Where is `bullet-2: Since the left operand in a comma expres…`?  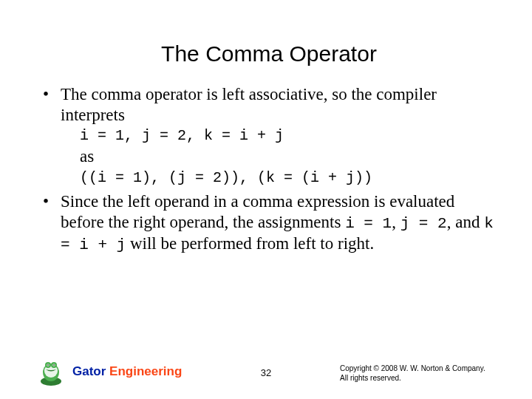 bullet-2: Since the left operand in a comma expres… is located at coordinates (269, 223).